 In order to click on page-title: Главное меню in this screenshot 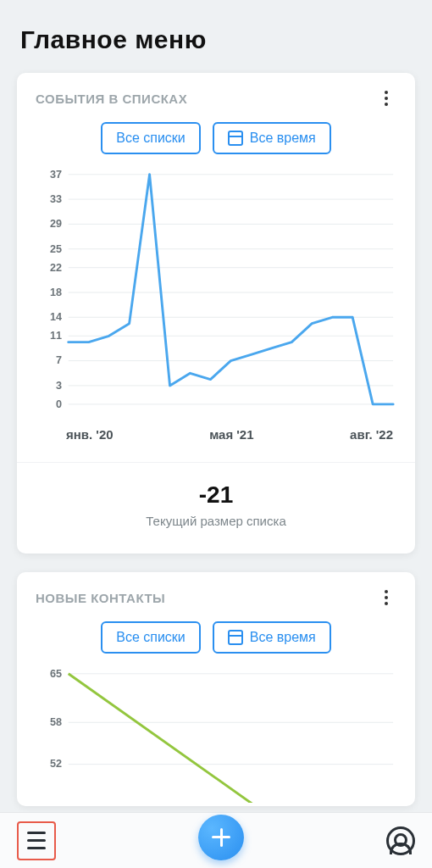, I will do `click(218, 40)`.